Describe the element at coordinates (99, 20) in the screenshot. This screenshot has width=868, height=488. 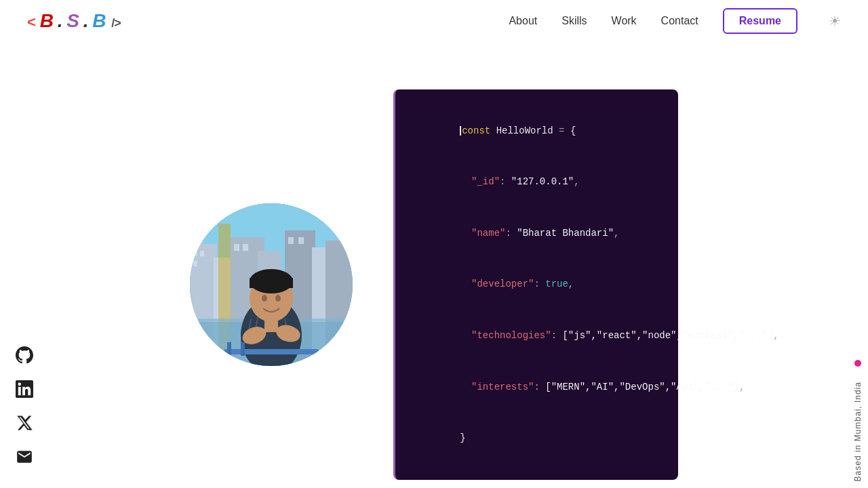
I see `logo-b2: B` at that location.